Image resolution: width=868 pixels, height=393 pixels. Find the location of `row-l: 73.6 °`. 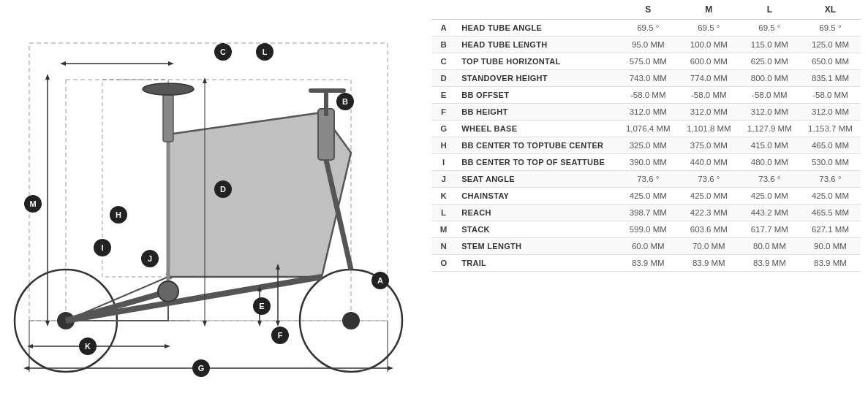

row-l: 73.6 ° is located at coordinates (769, 180).